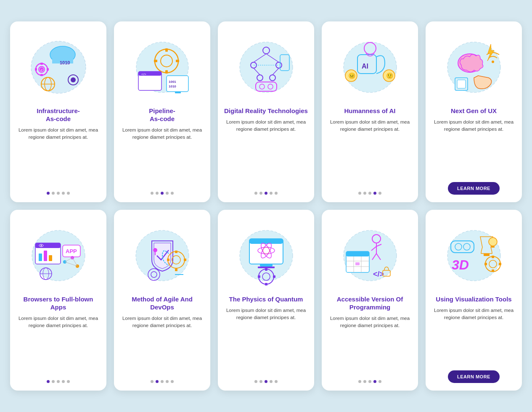 The height and width of the screenshot is (412, 532). I want to click on card-illustration: </> 1001 1010, so click(162, 66).